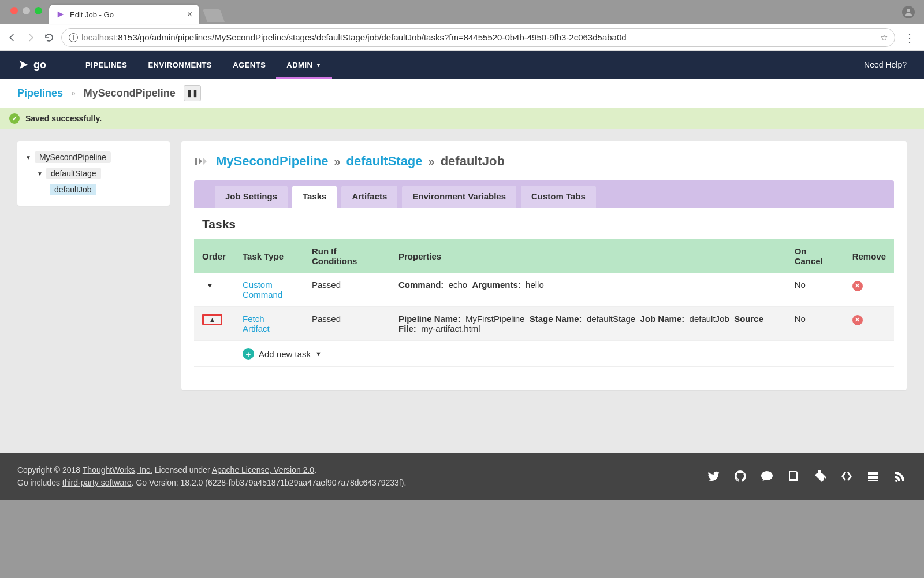  Describe the element at coordinates (214, 16) in the screenshot. I see `new-tab-button` at that location.